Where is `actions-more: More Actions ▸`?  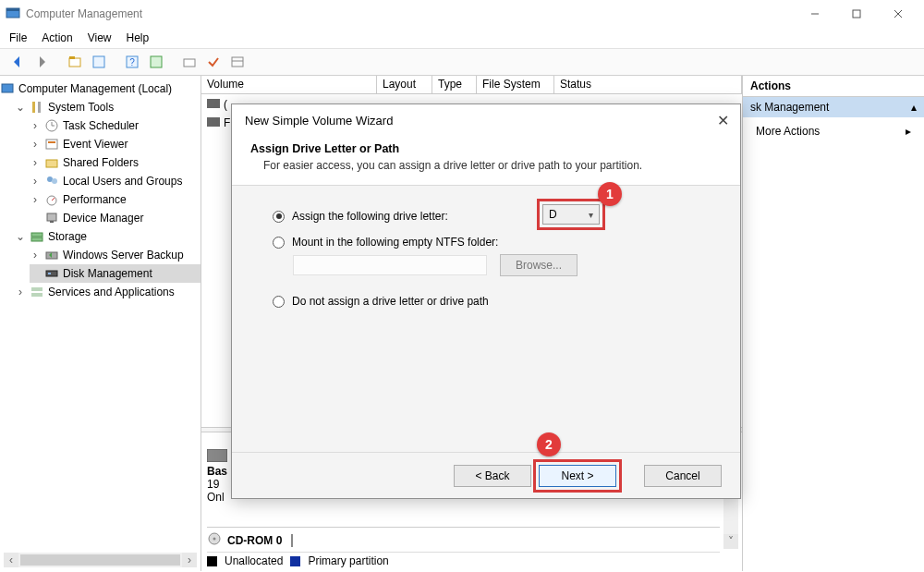
actions-more: More Actions ▸ is located at coordinates (833, 131).